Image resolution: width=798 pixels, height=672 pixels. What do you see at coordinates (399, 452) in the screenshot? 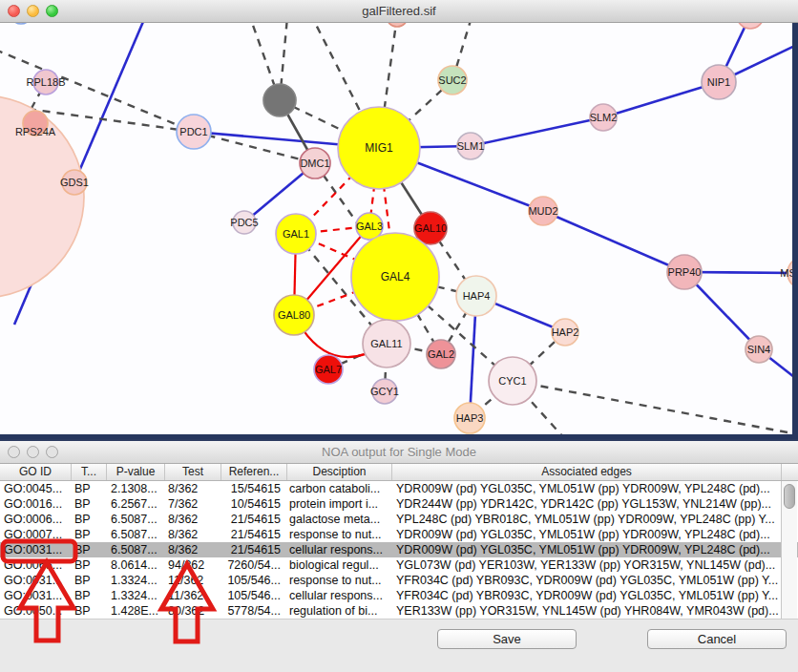
I see `window-title: NOA output for Single Mode` at bounding box center [399, 452].